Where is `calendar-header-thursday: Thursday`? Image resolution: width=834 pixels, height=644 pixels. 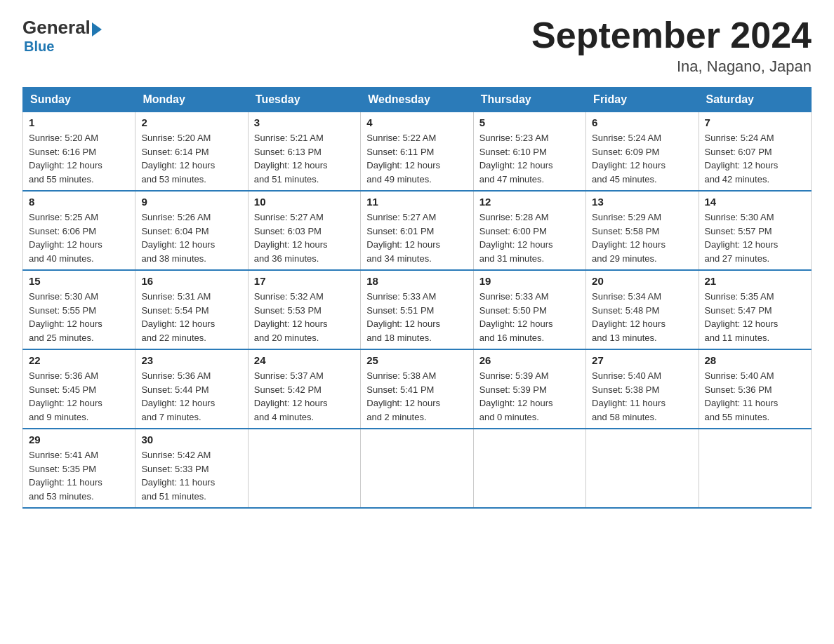 calendar-header-thursday: Thursday is located at coordinates (529, 100).